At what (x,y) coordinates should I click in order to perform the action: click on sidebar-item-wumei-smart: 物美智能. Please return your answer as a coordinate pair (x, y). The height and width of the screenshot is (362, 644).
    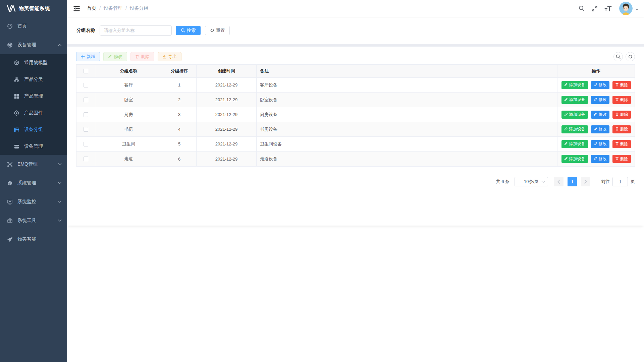
    Looking at the image, I should click on (34, 239).